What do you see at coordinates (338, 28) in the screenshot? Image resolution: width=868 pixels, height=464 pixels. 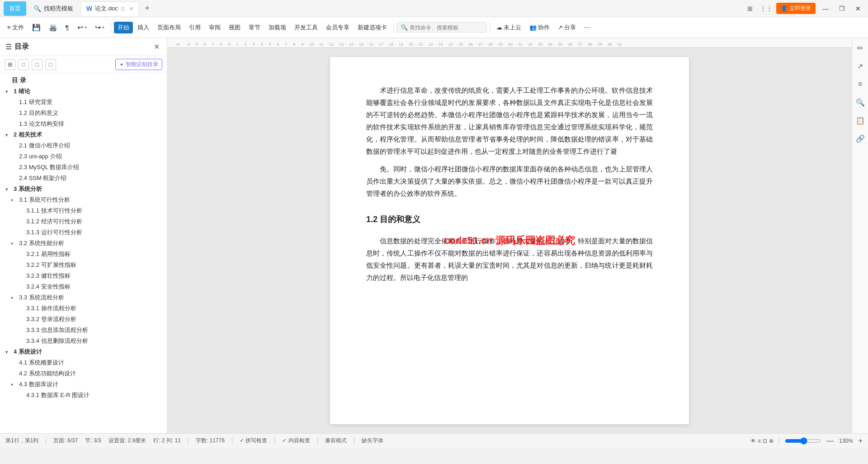 I see `vip-menu-button: 会员专享` at bounding box center [338, 28].